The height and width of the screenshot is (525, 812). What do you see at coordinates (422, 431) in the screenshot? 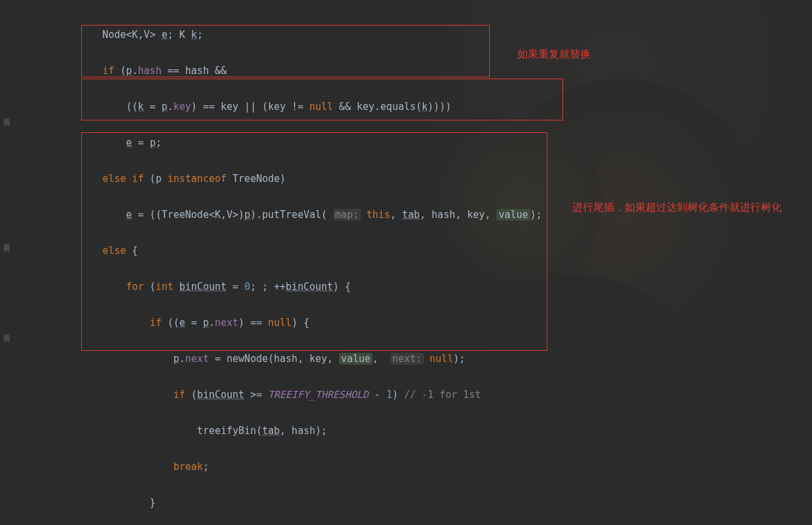
I see `code-line: treeifyBin(tab, hash);` at bounding box center [422, 431].